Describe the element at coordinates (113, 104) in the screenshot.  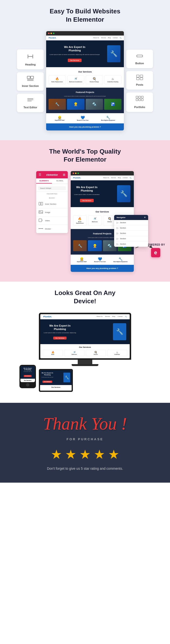
I see `project-item-4: 🚰` at that location.